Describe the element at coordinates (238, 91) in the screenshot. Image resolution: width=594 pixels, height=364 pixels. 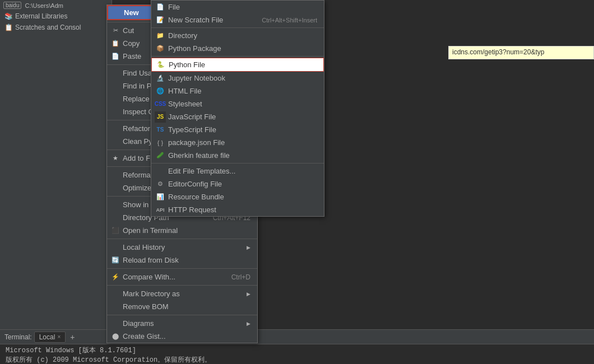
I see `submenu-item-html: 🌐 HTML File` at that location.